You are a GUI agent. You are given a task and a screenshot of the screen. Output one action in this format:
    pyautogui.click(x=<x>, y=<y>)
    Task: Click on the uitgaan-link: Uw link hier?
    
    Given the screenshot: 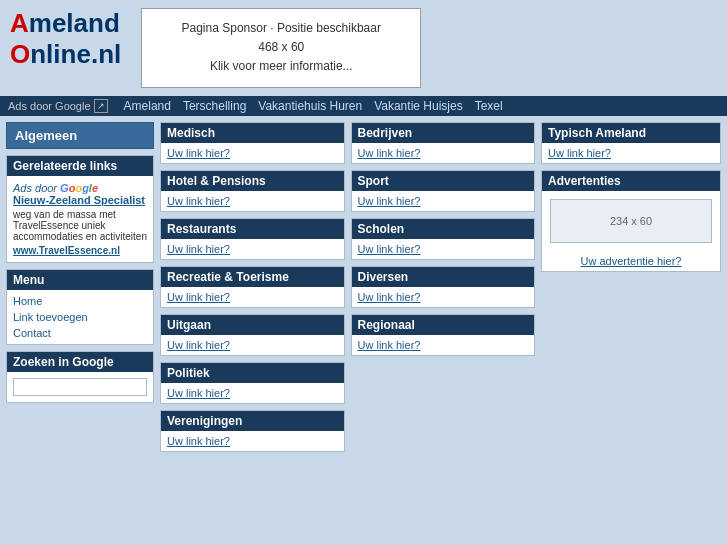 What is the action you would take?
    pyautogui.click(x=198, y=345)
    